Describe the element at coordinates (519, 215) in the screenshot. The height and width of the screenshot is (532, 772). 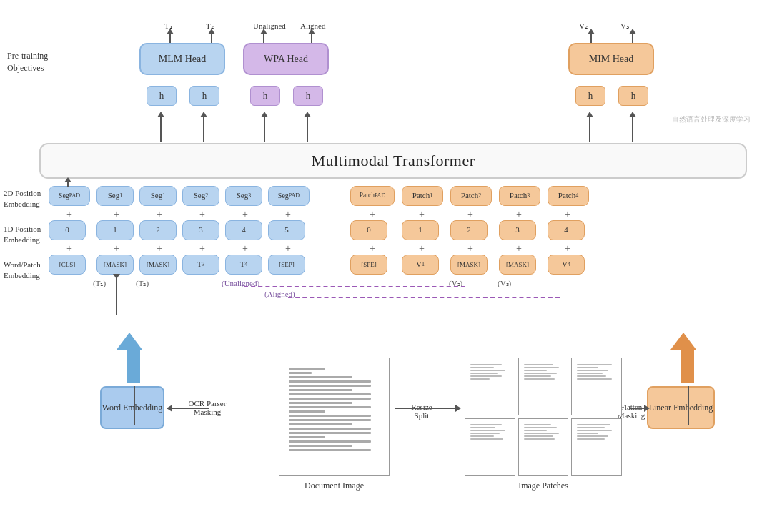
I see `plus-10: +` at that location.